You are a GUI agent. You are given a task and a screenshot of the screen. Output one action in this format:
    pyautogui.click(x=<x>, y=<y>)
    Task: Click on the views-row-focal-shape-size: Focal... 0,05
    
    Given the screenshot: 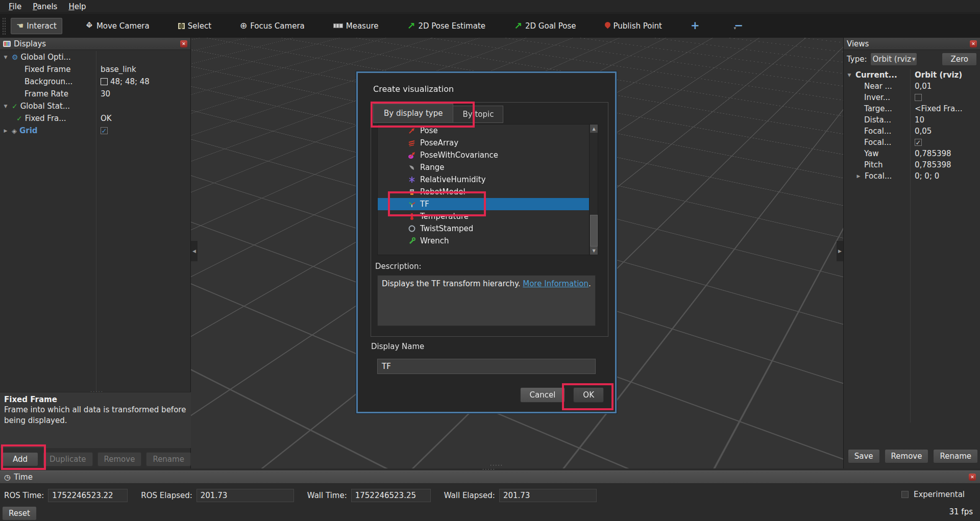 What is the action you would take?
    pyautogui.click(x=912, y=131)
    